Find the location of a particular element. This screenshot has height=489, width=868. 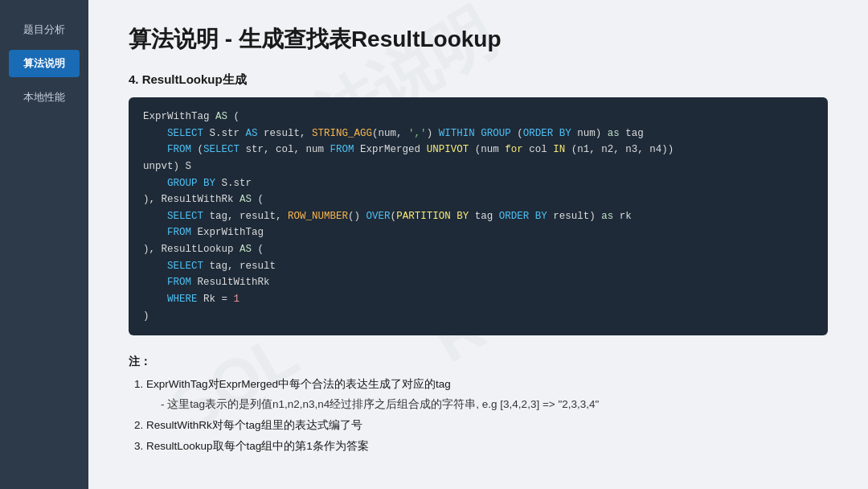

note-item-3: ResultLookup取每个tag组中的第1条作为答案 is located at coordinates (487, 446).